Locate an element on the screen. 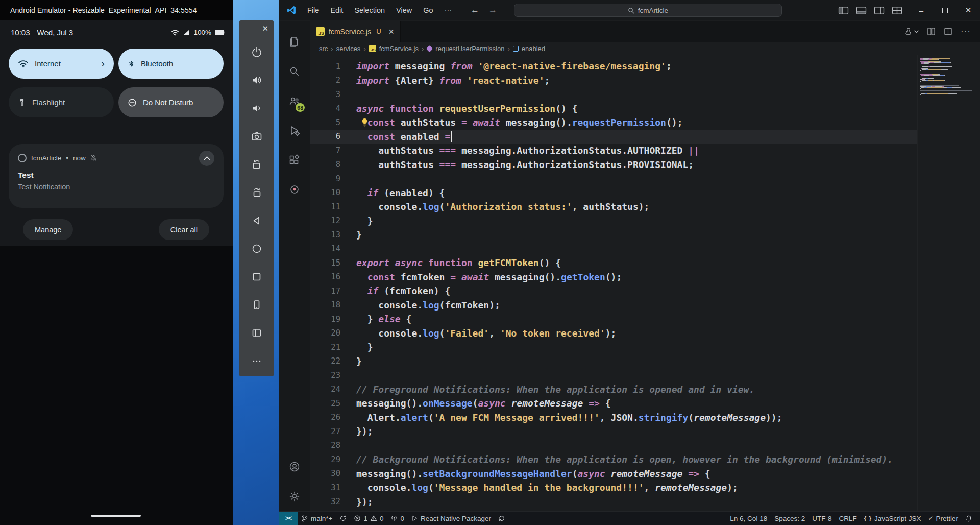 The height and width of the screenshot is (525, 980). customize-layout-icon is located at coordinates (897, 10).